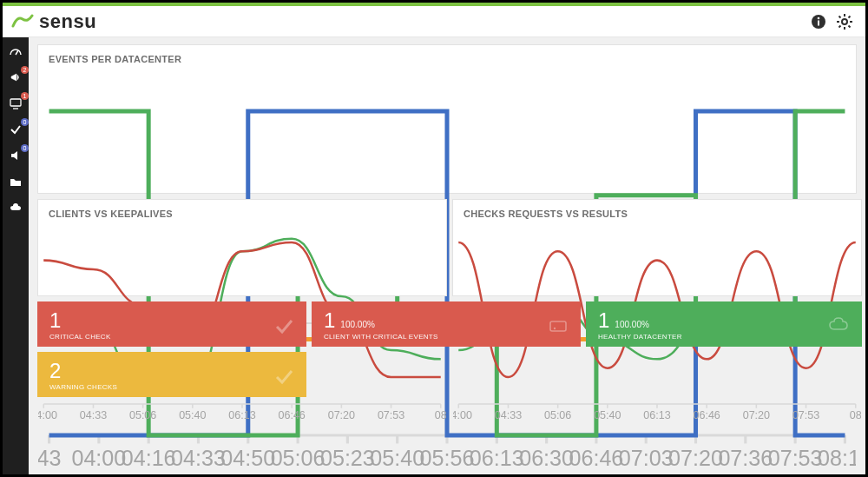  I want to click on svg-text: 06:30, so click(547, 458).